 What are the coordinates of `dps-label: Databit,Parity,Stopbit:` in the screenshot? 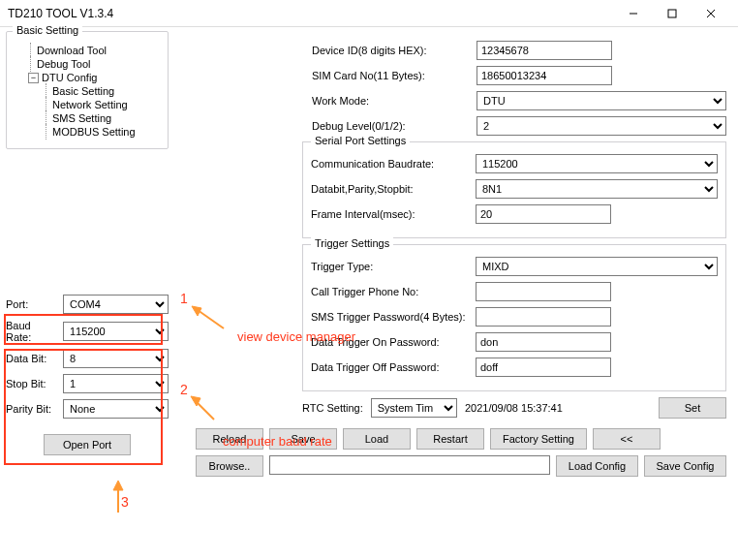 It's located at (393, 189).